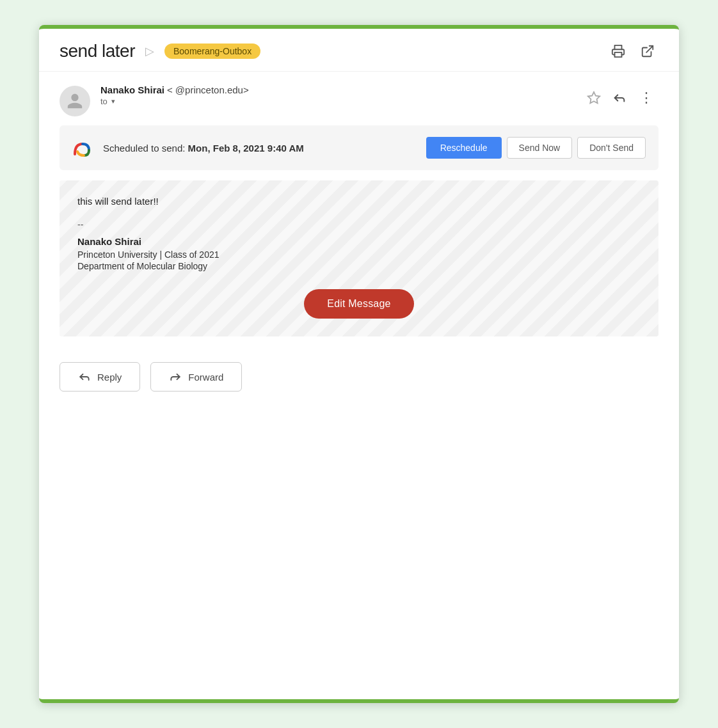 Image resolution: width=718 pixels, height=728 pixels. Describe the element at coordinates (100, 377) in the screenshot. I see `reply-button: Reply` at that location.